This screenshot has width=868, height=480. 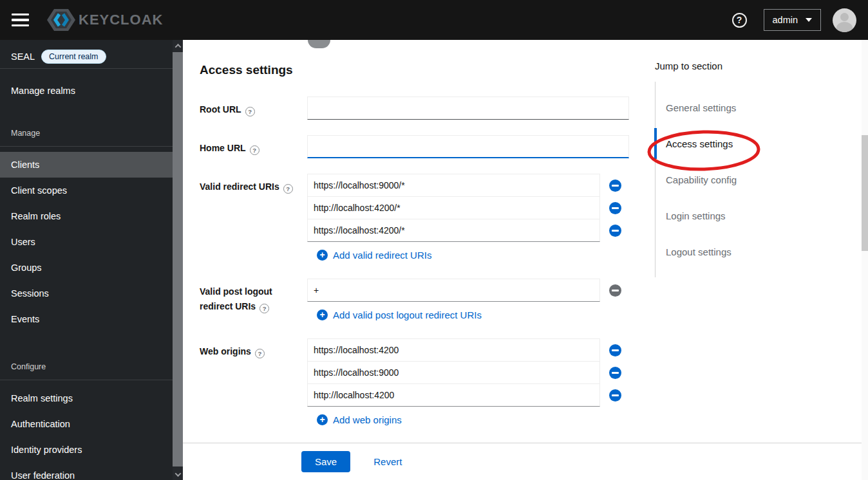 I want to click on web-origins-label: Web origins?, so click(x=254, y=382).